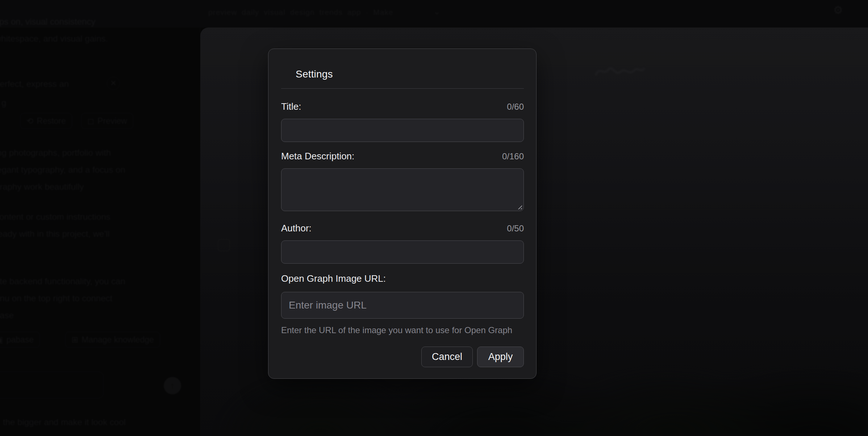  Describe the element at coordinates (402, 156) in the screenshot. I see `meta-description-field-header: Meta Description: 0/160` at that location.